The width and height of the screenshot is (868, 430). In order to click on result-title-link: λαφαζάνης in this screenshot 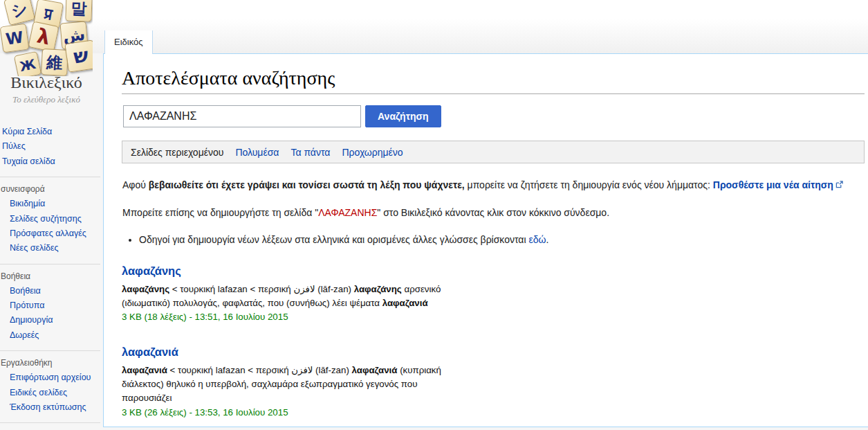, I will do `click(151, 271)`.